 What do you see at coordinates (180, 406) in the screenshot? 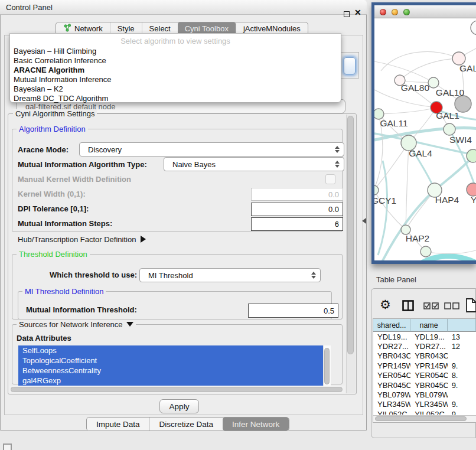
I see `apply-button: Apply` at bounding box center [180, 406].